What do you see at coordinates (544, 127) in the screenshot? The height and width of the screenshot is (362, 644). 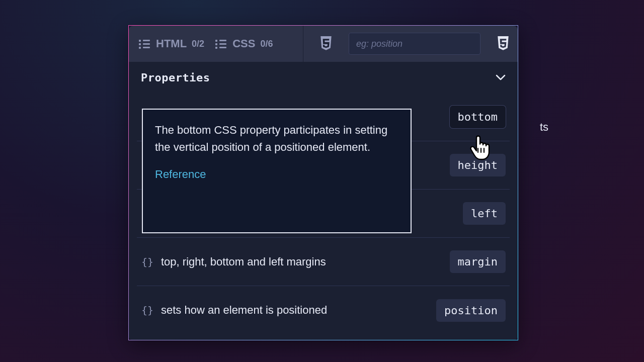 I see `row-desc-fragment: ts` at bounding box center [544, 127].